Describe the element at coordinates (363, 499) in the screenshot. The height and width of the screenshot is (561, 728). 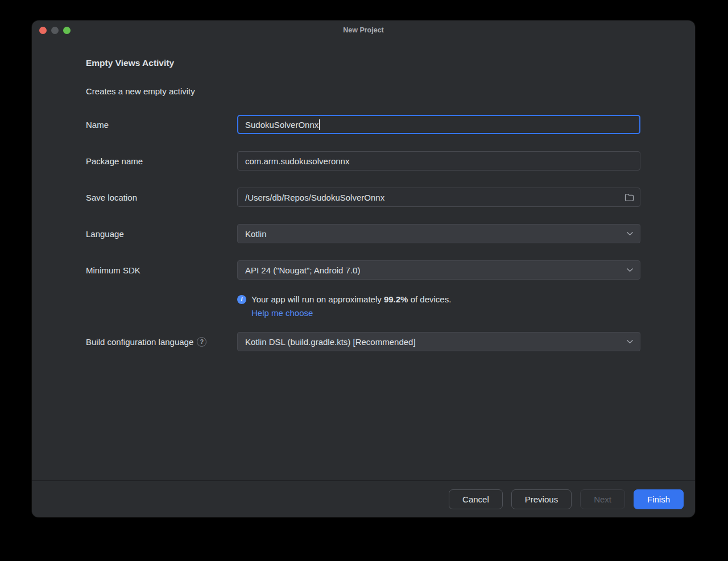
I see `dialog-footer: Cancel Previous Next Finish` at that location.